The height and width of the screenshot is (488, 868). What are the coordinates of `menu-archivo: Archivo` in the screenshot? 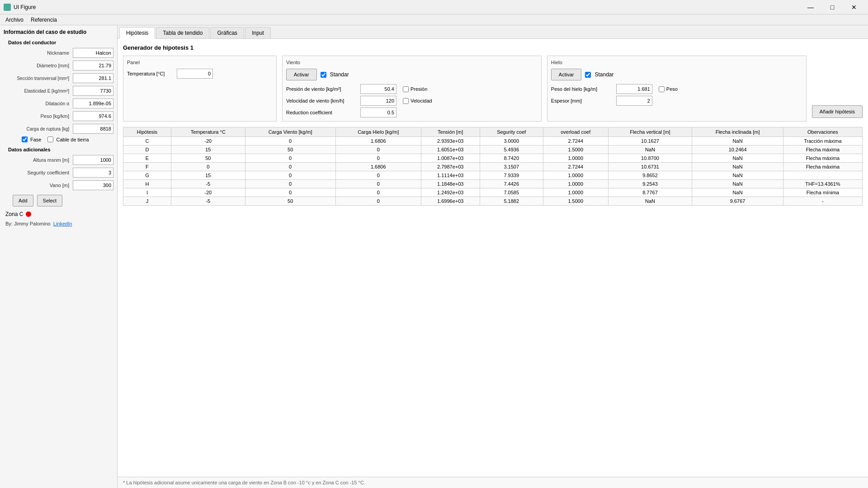 It's located at (14, 20).